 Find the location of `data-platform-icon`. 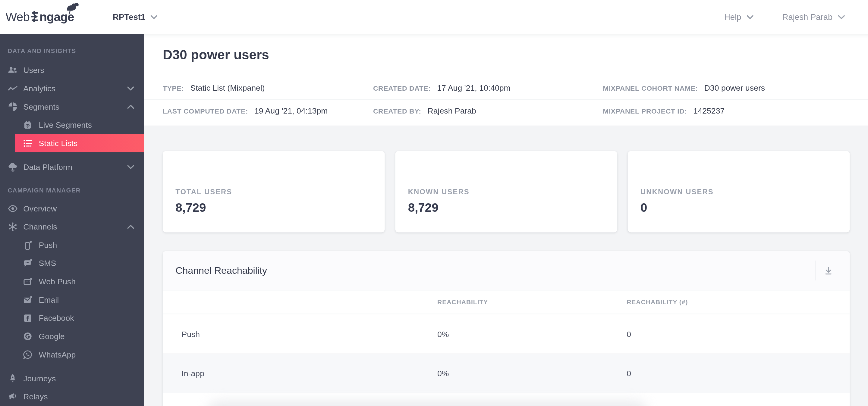

data-platform-icon is located at coordinates (13, 167).